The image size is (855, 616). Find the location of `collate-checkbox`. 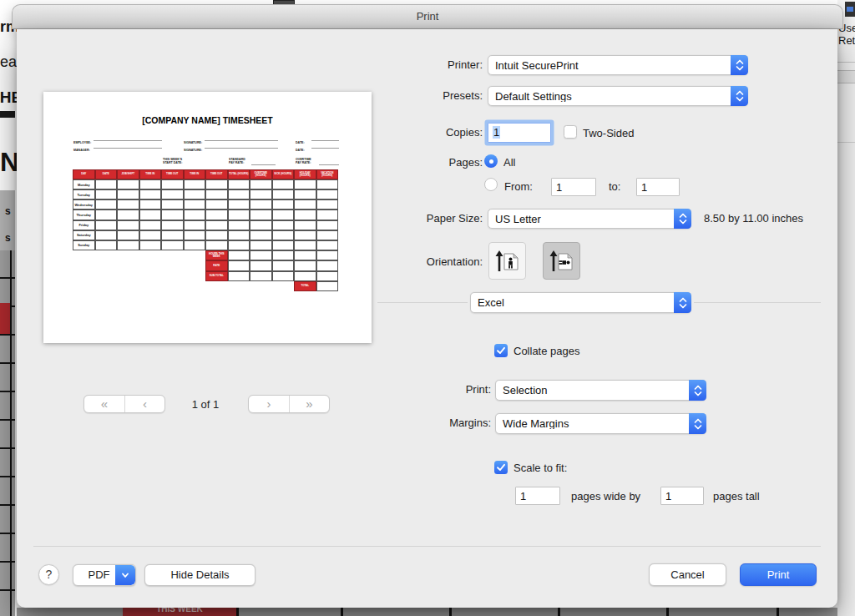

collate-checkbox is located at coordinates (501, 351).